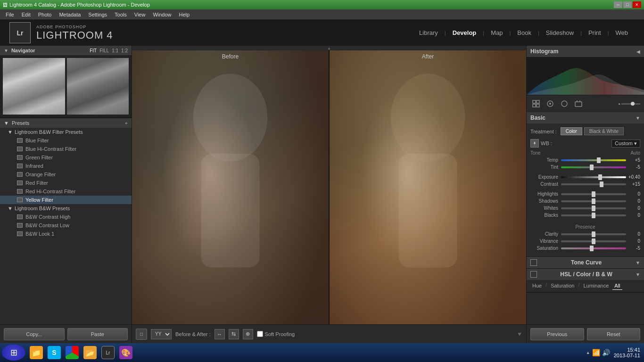 This screenshot has height=362, width=644. Describe the element at coordinates (594, 241) in the screenshot. I see `slider-vibrance-track` at that location.